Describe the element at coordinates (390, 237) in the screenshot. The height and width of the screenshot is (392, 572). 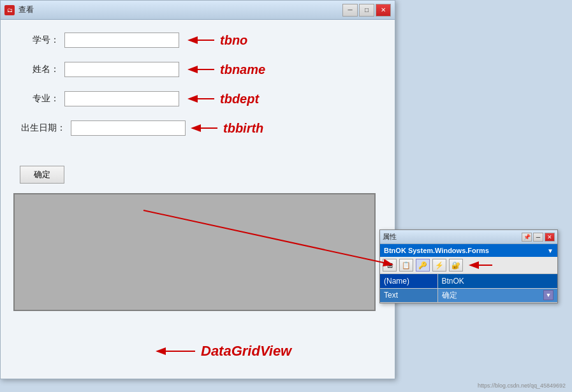
I see `props-title-text: 属性` at that location.